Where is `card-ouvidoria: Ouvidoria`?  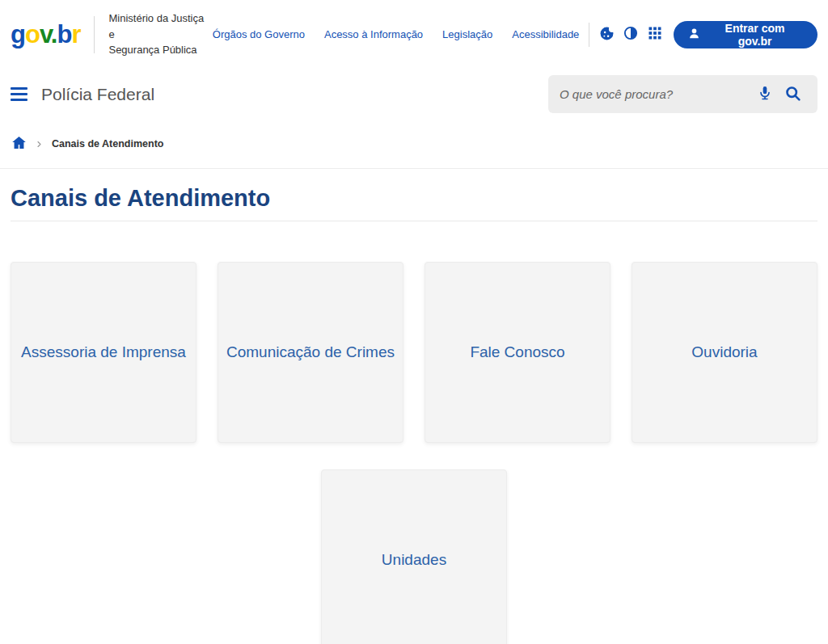 card-ouvidoria: Ouvidoria is located at coordinates (724, 352).